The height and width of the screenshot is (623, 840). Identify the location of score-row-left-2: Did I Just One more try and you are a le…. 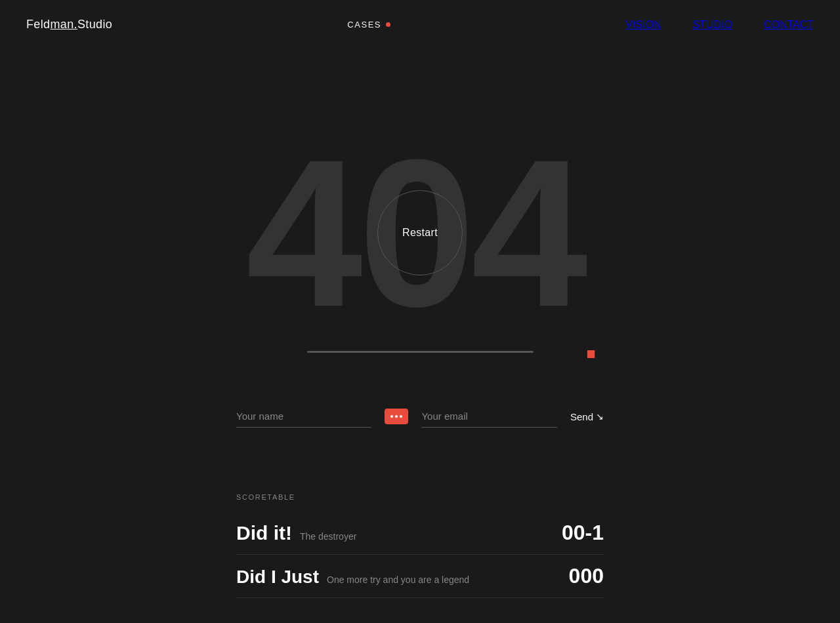
(403, 577).